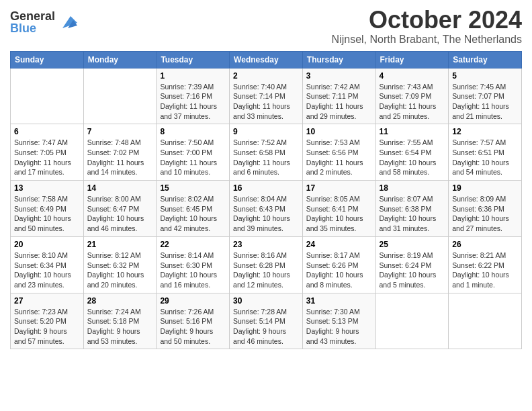 The width and height of the screenshot is (532, 411). Describe the element at coordinates (47, 265) in the screenshot. I see `day-cell: 20Sunrise: 8:10 AM Sunset: 6:34 PM Dayli…` at that location.